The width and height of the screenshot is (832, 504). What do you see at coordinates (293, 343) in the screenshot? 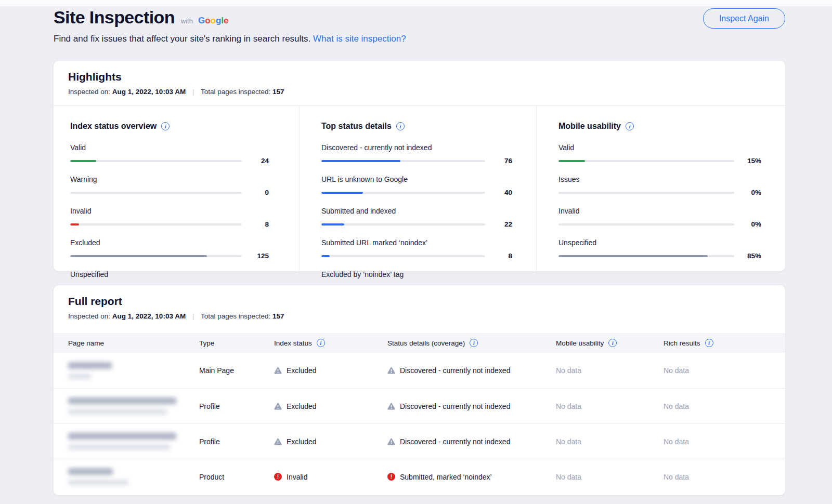
I see `column-header-label: Index status` at bounding box center [293, 343].